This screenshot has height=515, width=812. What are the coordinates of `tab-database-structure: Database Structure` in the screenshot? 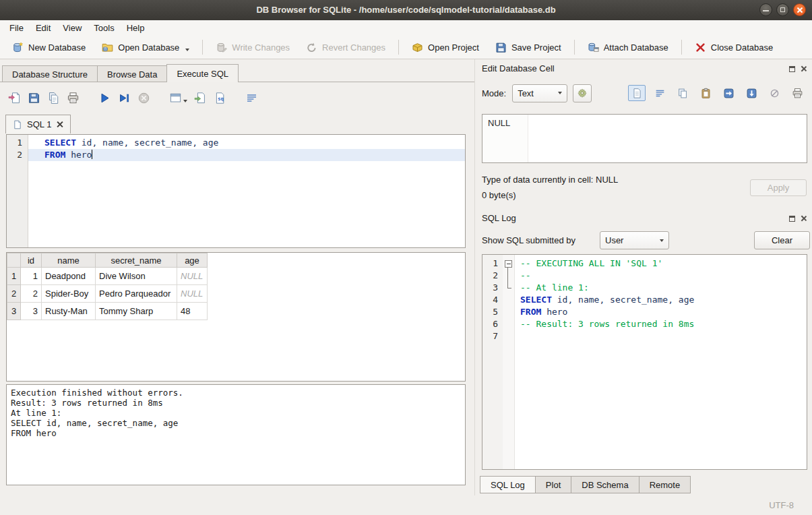 It's located at (50, 74).